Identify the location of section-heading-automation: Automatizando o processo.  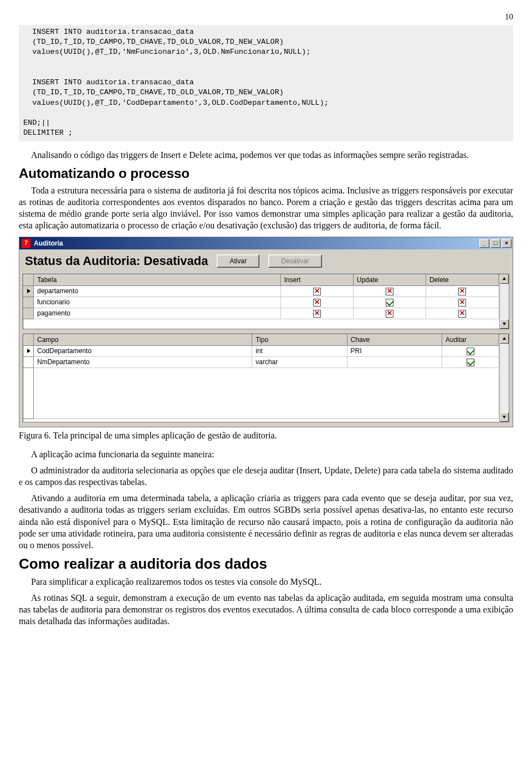
(266, 173).